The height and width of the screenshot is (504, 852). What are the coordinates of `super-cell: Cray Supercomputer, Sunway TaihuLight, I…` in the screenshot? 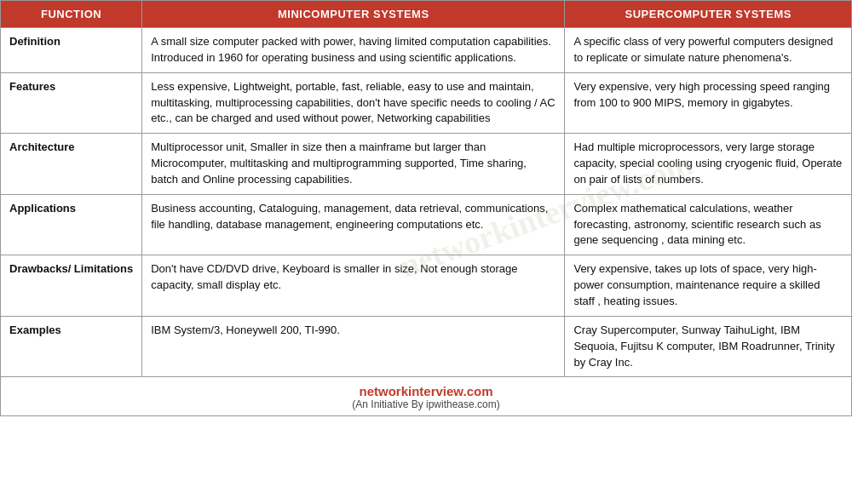 It's located at (709, 346).